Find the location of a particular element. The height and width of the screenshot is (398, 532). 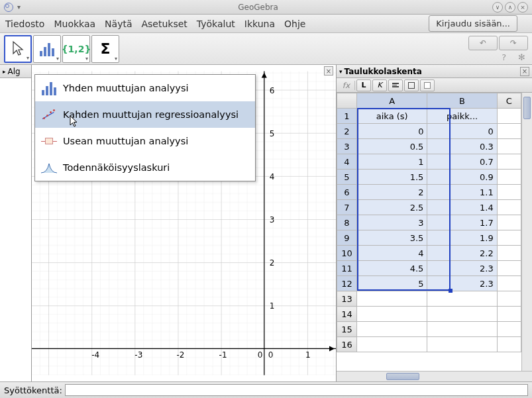

graphics-close-button: × is located at coordinates (329, 71).